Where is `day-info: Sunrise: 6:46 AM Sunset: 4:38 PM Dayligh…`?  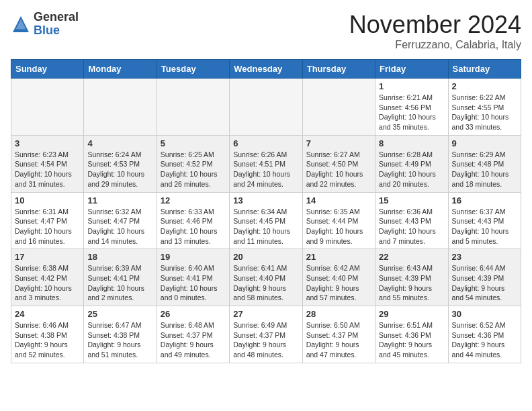
day-info: Sunrise: 6:46 AM Sunset: 4:38 PM Dayligh… is located at coordinates (47, 340).